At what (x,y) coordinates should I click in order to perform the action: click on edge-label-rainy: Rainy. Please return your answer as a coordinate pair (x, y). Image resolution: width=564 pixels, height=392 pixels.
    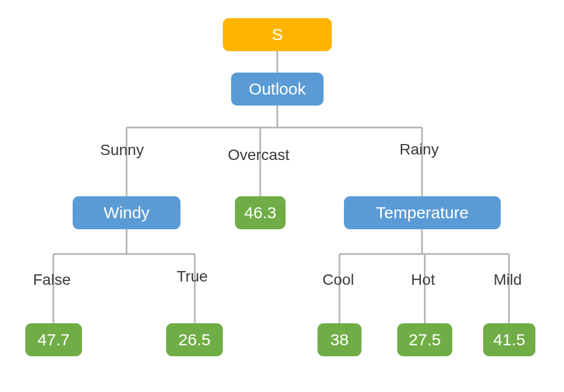
    Looking at the image, I should click on (419, 150).